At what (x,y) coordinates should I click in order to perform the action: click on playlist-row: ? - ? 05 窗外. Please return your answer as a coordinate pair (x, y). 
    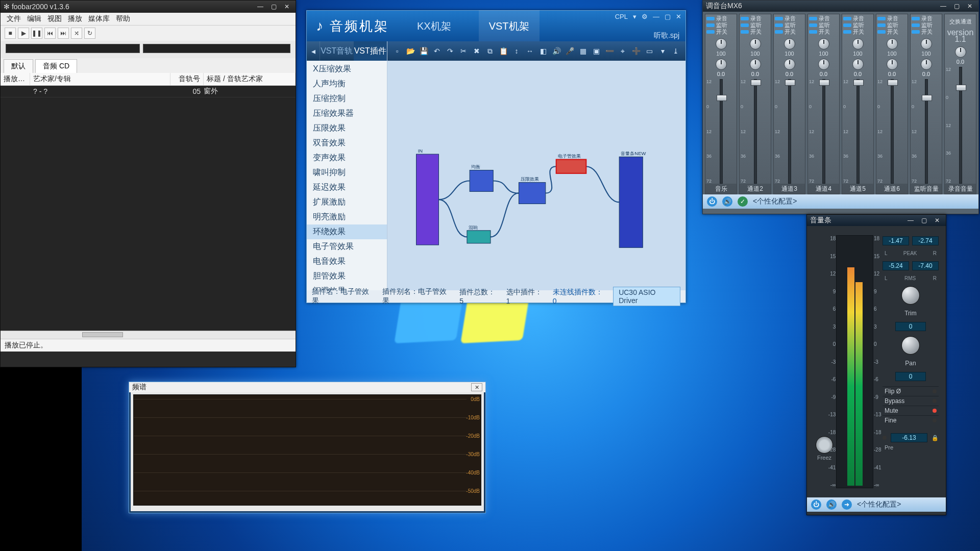
    Looking at the image, I should click on (148, 92).